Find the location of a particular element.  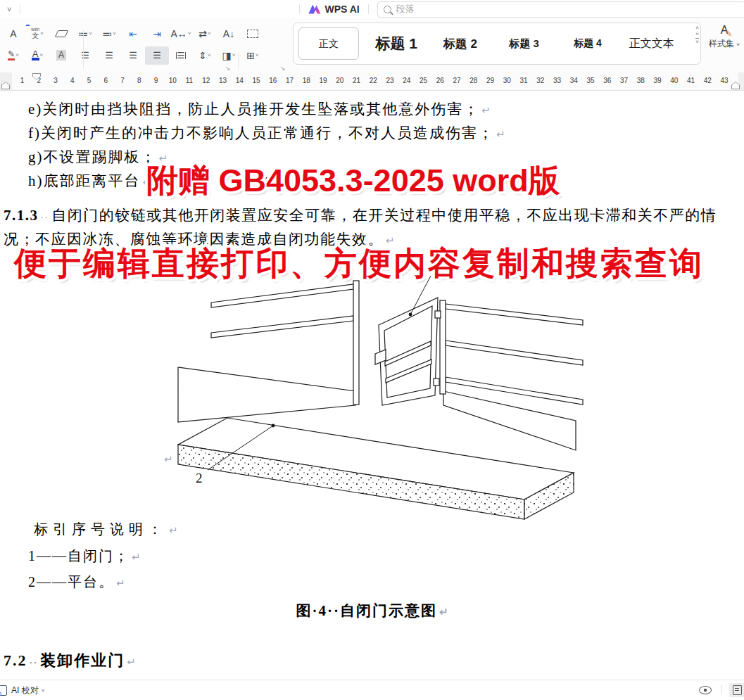

legend-item: 2——平台。↵ is located at coordinates (77, 583).